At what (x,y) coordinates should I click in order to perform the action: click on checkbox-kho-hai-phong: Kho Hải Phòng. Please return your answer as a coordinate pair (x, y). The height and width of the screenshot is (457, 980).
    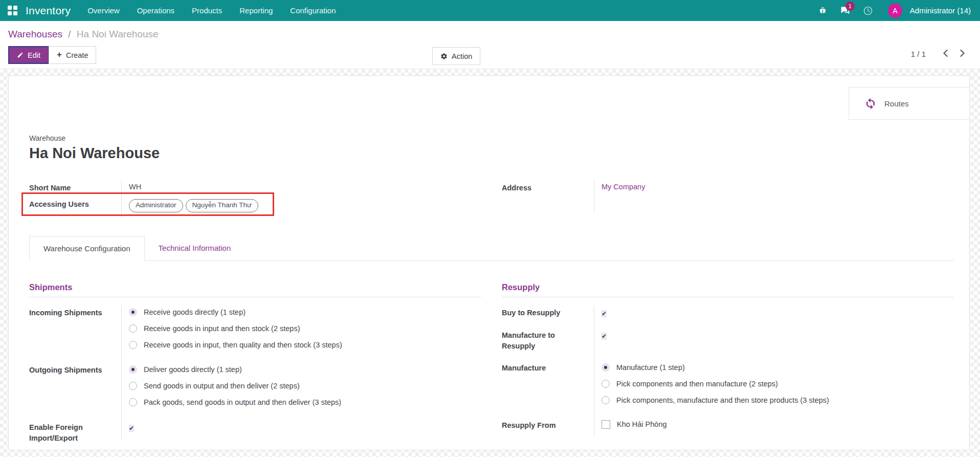
    Looking at the image, I should click on (777, 425).